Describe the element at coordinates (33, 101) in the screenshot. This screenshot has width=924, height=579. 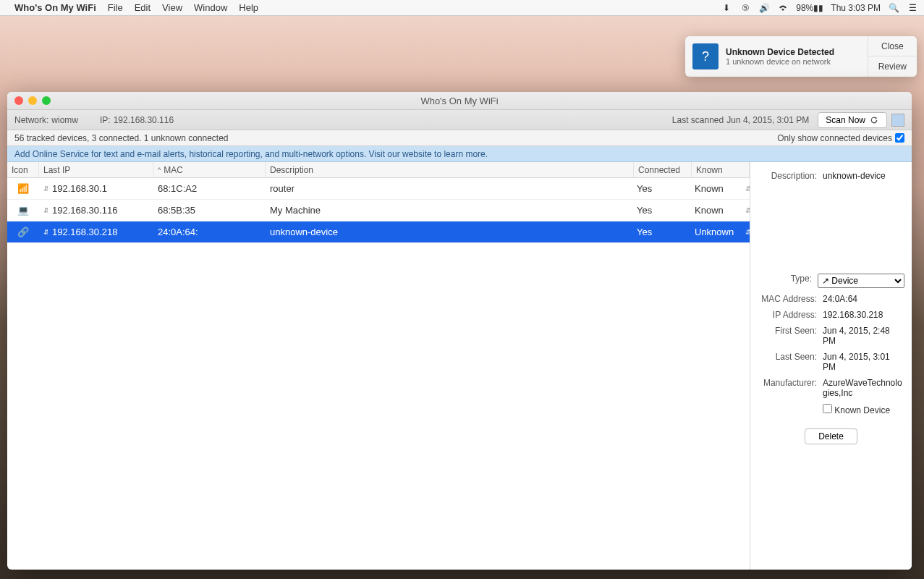
I see `window-minimize-button` at that location.